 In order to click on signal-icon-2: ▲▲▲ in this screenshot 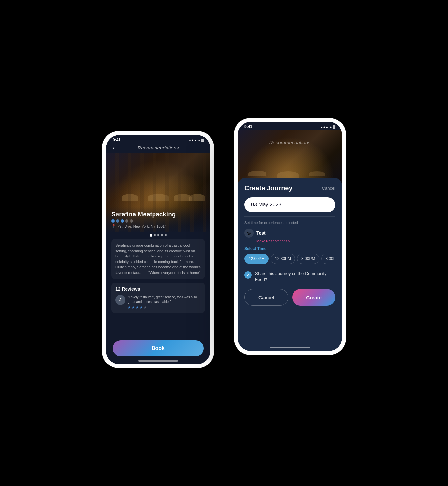, I will do `click(324, 127)`.